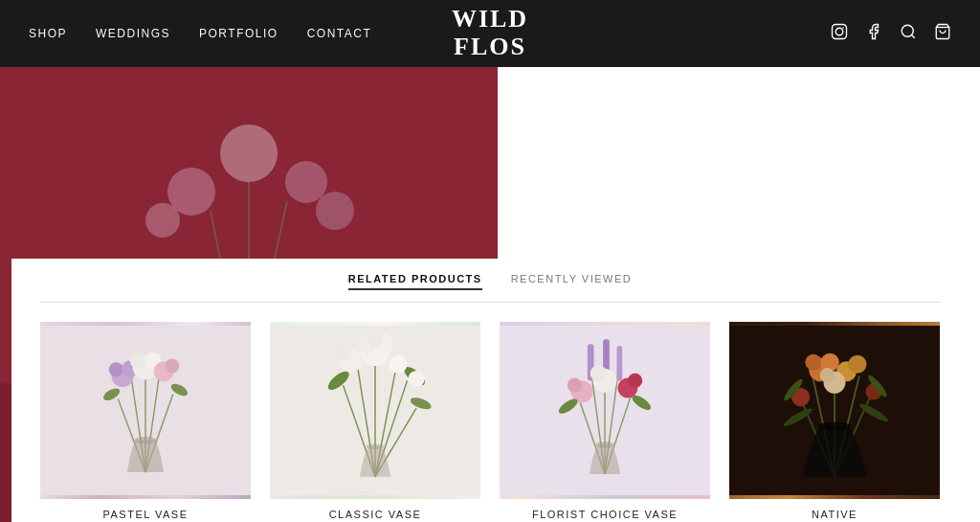 Image resolution: width=980 pixels, height=522 pixels. What do you see at coordinates (605, 514) in the screenshot?
I see `product-name-florist-vase: FLORIST CHOICE VASE` at bounding box center [605, 514].